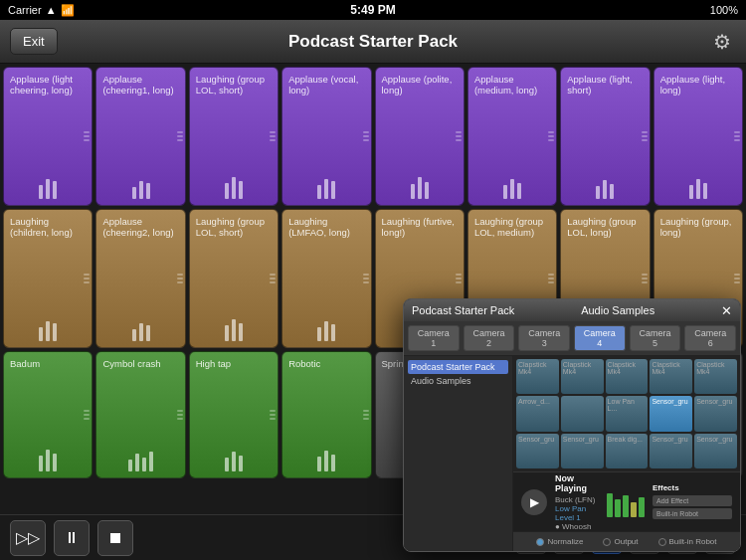 Image resolution: width=746 pixels, height=560 pixels. What do you see at coordinates (48, 415) in the screenshot?
I see `pad-badum: Badum` at bounding box center [48, 415].